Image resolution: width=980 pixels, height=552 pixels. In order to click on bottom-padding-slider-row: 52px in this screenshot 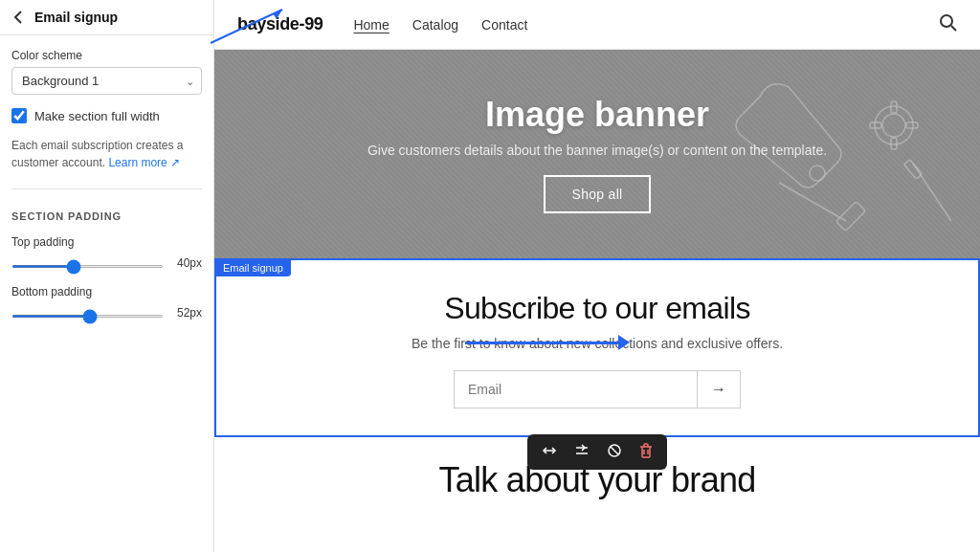, I will do `click(107, 313)`.